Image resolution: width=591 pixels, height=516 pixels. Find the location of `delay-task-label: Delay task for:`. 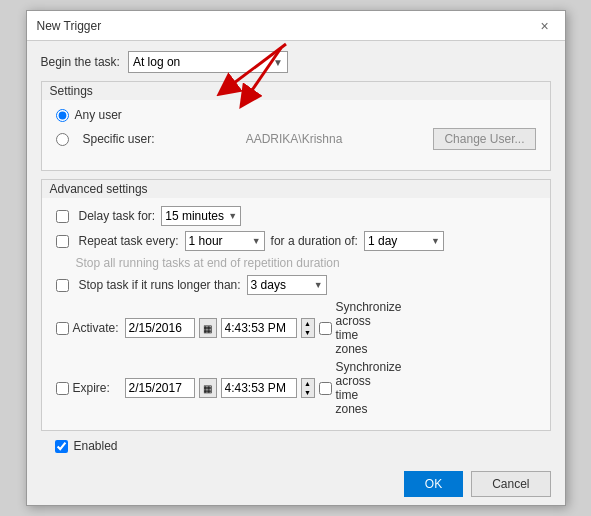

delay-task-label: Delay task for: is located at coordinates (118, 216).